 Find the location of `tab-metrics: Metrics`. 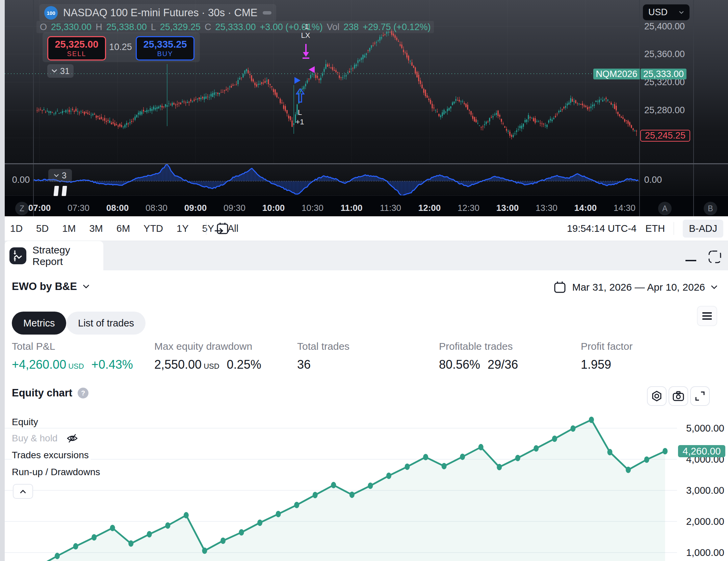

tab-metrics: Metrics is located at coordinates (39, 323).